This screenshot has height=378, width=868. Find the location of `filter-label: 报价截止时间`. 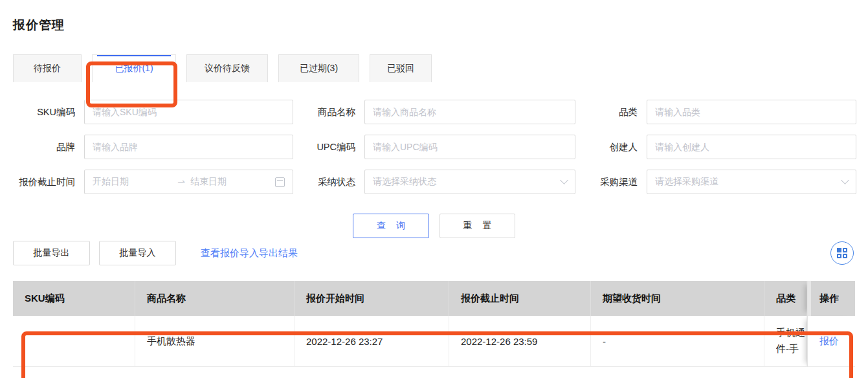

filter-label: 报价截止时间 is located at coordinates (49, 183).